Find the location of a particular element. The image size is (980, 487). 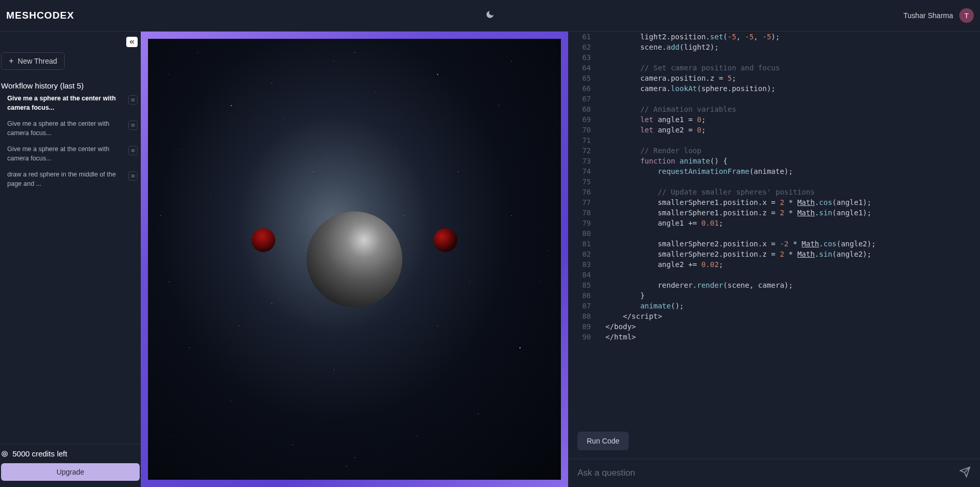

code-line: 90</html> is located at coordinates (778, 337).